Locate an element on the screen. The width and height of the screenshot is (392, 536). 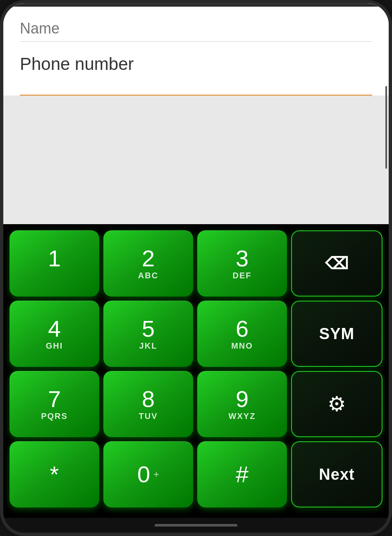
key-6-number: 6 is located at coordinates (242, 329).